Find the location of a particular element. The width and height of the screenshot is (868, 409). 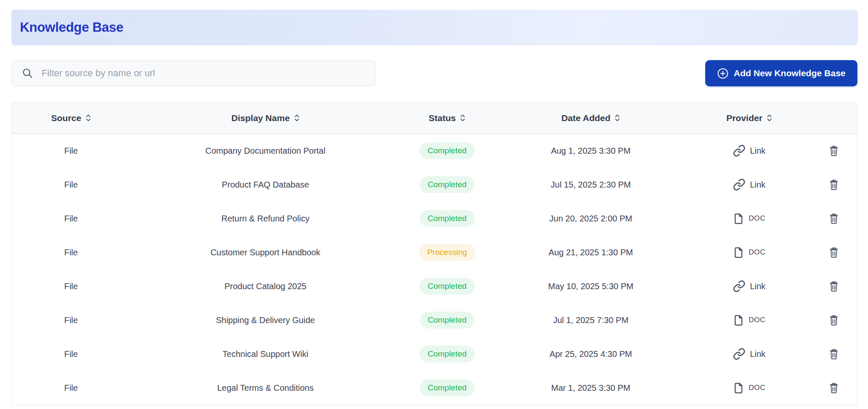

column-label: Display Name is located at coordinates (261, 118).